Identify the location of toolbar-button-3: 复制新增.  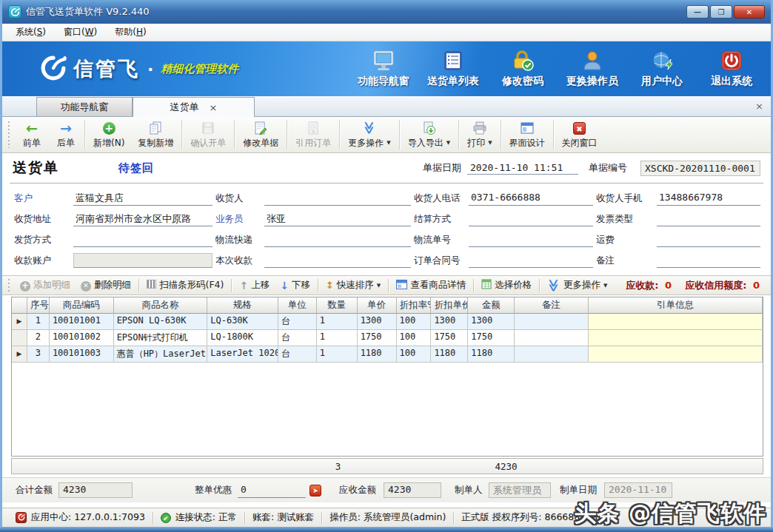
(155, 135).